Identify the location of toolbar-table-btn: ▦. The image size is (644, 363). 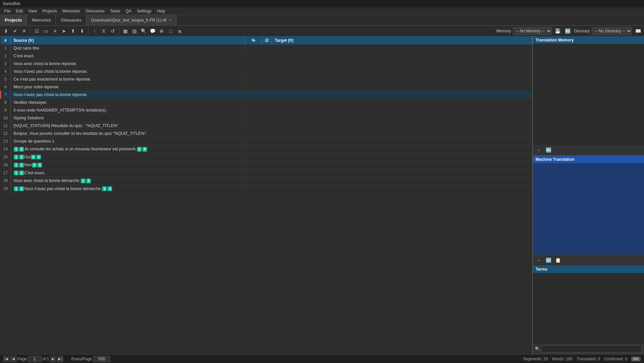
(125, 31).